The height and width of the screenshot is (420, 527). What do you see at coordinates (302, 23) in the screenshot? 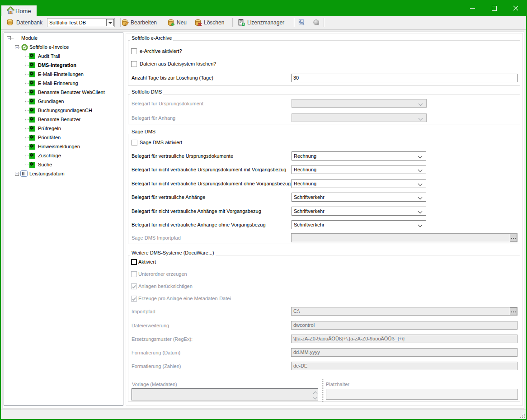
I see `toolbar-button-konfiguration` at bounding box center [302, 23].